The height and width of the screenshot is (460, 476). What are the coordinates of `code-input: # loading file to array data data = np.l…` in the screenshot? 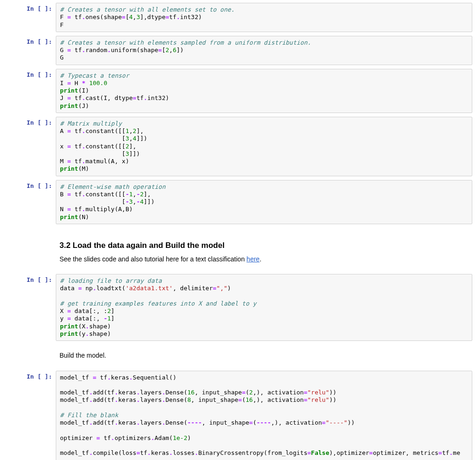 It's located at (264, 307).